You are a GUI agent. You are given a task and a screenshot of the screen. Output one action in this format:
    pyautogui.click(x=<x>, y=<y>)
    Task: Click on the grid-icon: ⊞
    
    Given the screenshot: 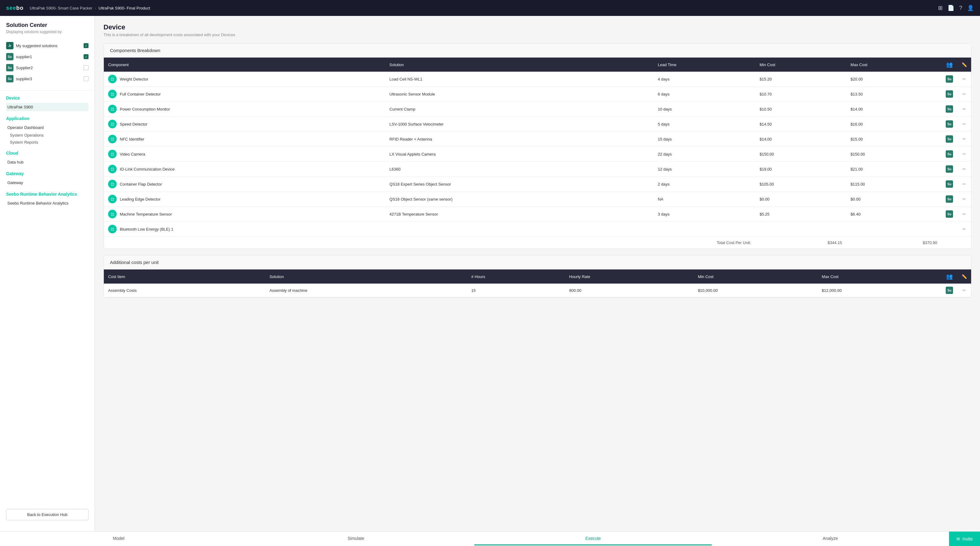 What is the action you would take?
    pyautogui.click(x=940, y=8)
    